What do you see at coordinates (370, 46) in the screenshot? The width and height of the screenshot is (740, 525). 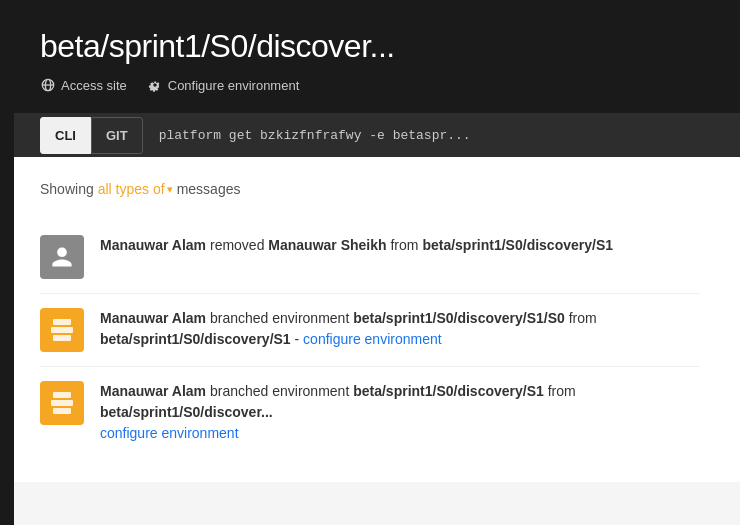 I see `page-title: beta/sprint1/S0/discover...` at bounding box center [370, 46].